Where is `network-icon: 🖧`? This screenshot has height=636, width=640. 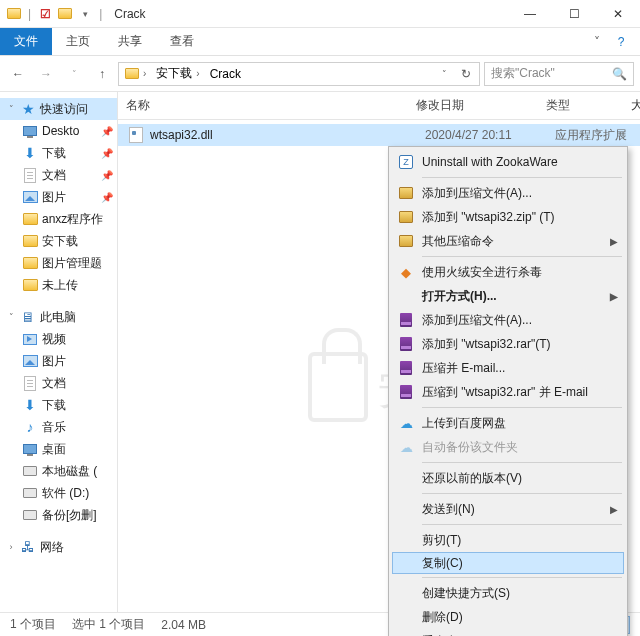 network-icon: 🖧 is located at coordinates (28, 547).